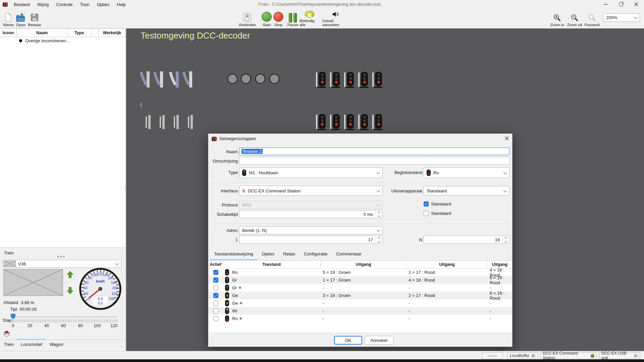  Describe the element at coordinates (311, 173) in the screenshot. I see `type-select: NS : Hoofdsein` at that location.